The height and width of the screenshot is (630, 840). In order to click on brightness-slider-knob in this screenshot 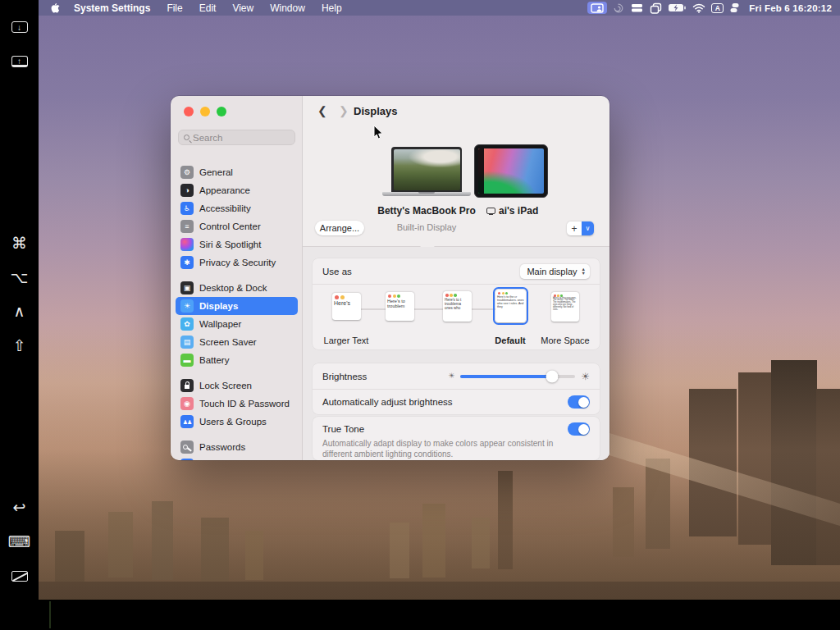, I will do `click(553, 376)`.